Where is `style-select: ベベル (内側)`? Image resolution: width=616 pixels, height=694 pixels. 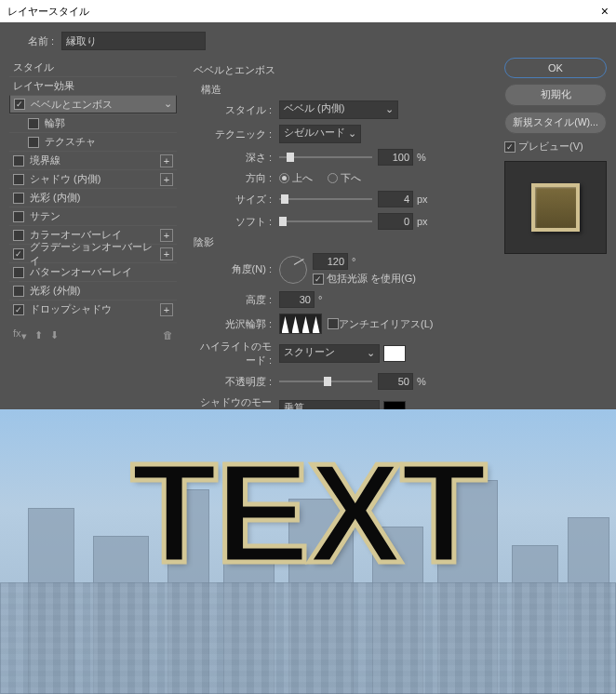 style-select: ベベル (内側) is located at coordinates (339, 110).